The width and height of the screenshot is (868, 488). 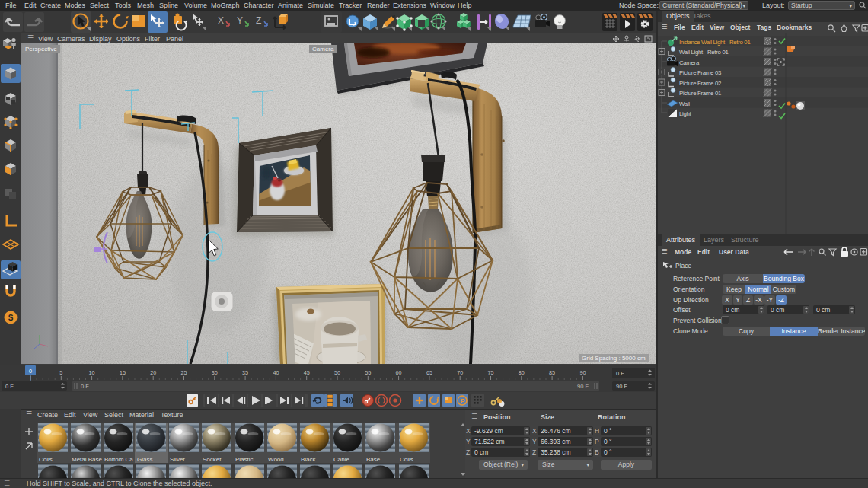 I want to click on svg-text: Instance Wall Light - Retro 01, so click(x=714, y=43).